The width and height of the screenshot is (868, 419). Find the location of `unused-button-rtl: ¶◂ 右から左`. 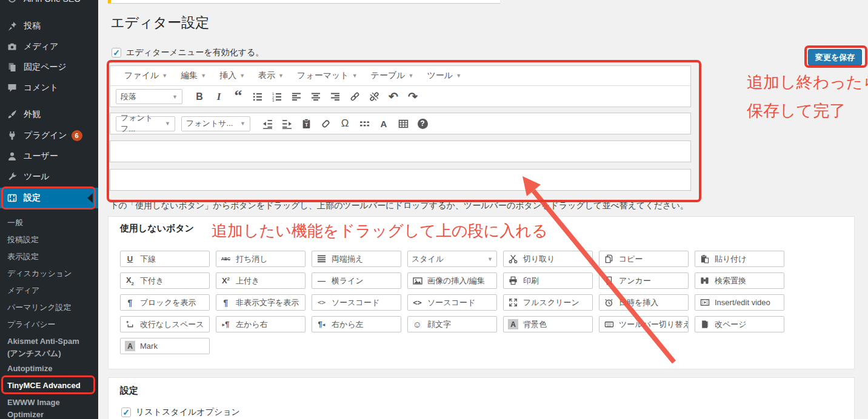

unused-button-rtl: ¶◂ 右から左 is located at coordinates (356, 325).